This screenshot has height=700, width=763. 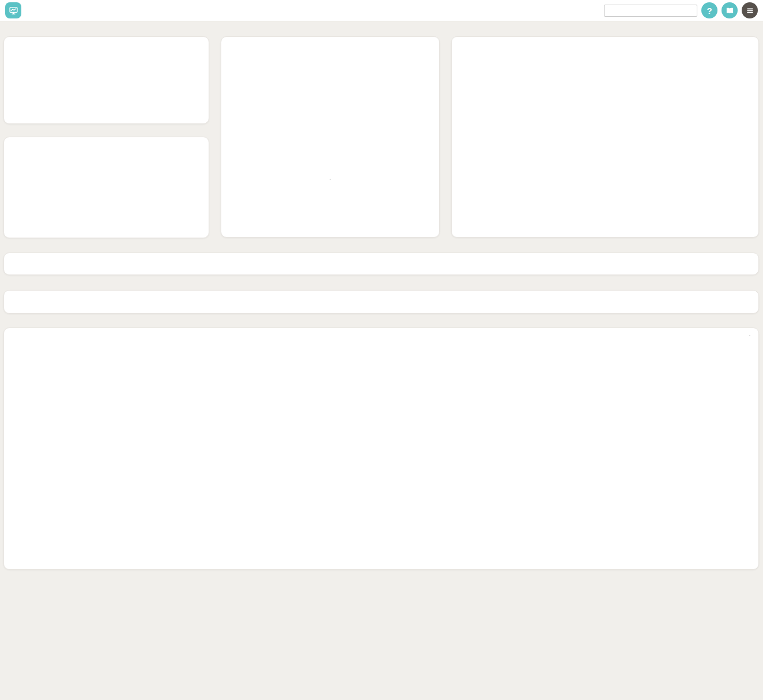 I want to click on nsa-bands-card, so click(x=381, y=264).